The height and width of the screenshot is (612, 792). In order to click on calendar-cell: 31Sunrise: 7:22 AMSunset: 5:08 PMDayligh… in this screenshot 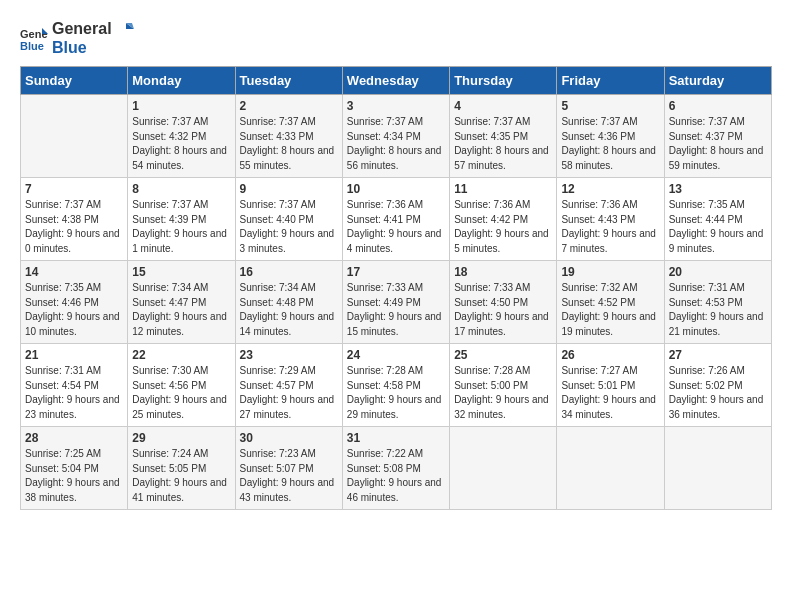, I will do `click(396, 468)`.